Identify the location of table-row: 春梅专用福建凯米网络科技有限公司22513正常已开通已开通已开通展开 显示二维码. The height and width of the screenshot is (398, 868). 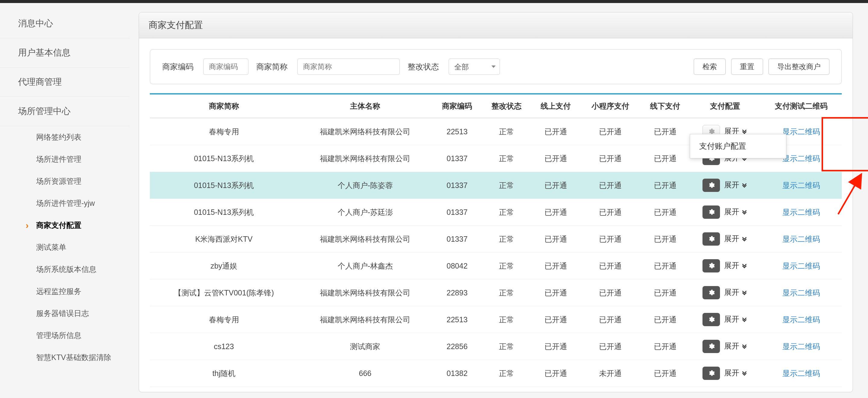
(496, 320).